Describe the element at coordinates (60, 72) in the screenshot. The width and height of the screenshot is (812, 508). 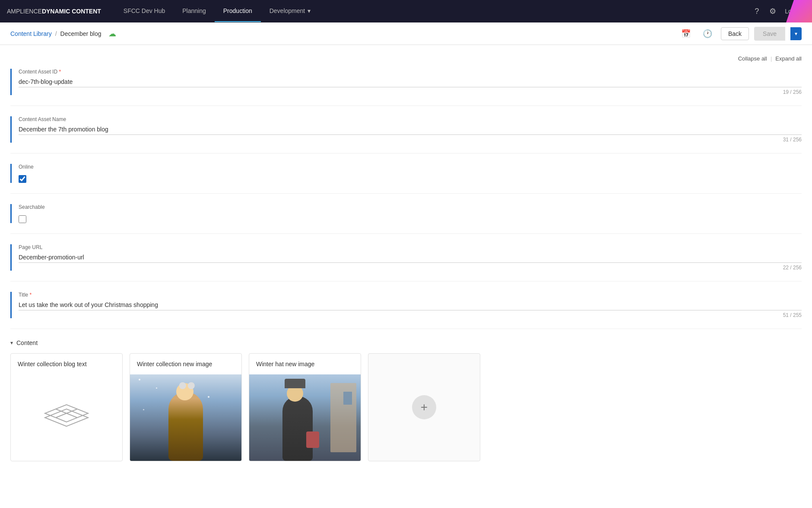
I see `required-marker: *` at that location.